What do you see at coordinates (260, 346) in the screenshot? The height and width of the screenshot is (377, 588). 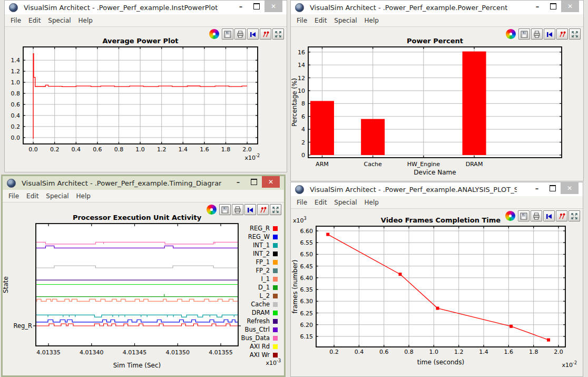 I see `svg-text: AXI Rd` at bounding box center [260, 346].